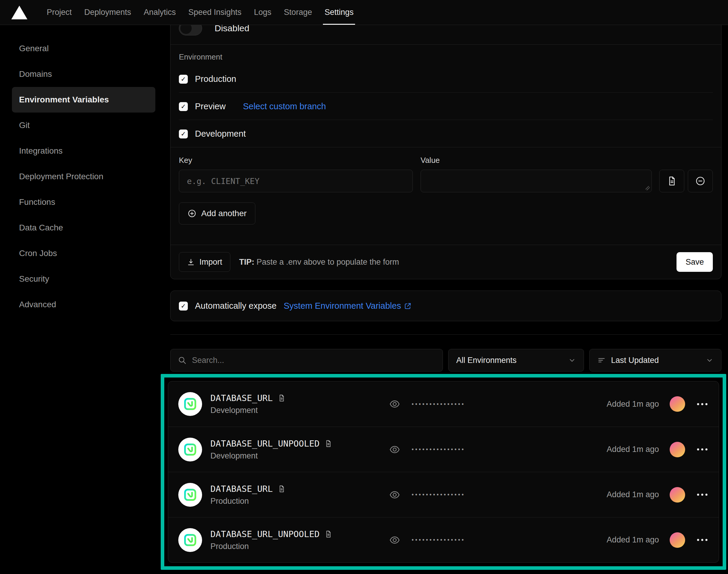 This screenshot has width=728, height=574. Describe the element at coordinates (211, 262) in the screenshot. I see `import-label: Import` at that location.